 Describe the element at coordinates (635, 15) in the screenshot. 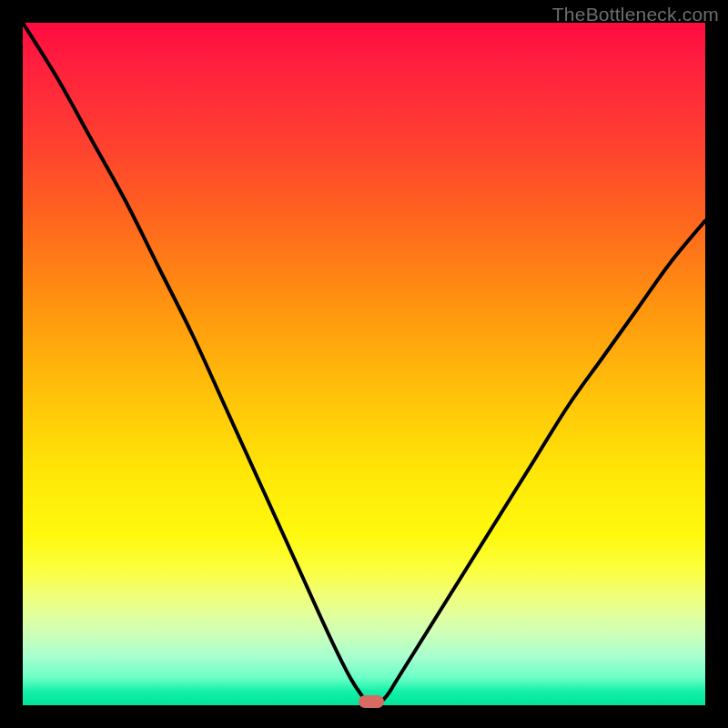

I see `watermark-text: TheBottleneck.com` at that location.